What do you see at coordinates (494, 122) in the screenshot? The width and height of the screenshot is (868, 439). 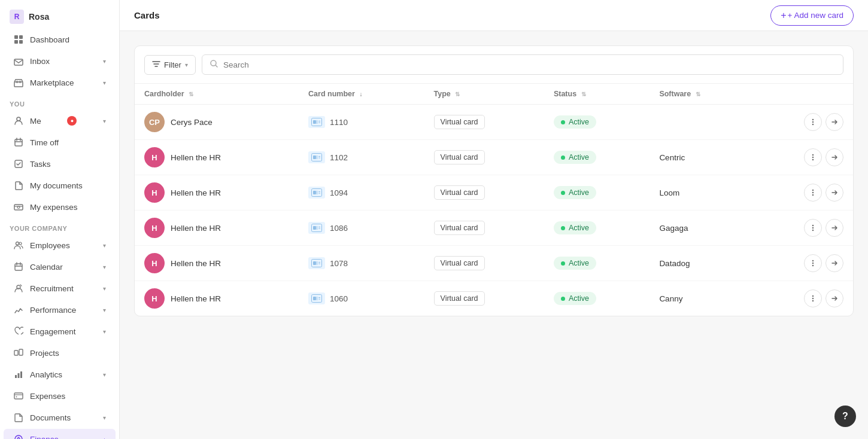 I see `table-row: CP Cerys Pace 1110 Virtual card Active` at bounding box center [494, 122].